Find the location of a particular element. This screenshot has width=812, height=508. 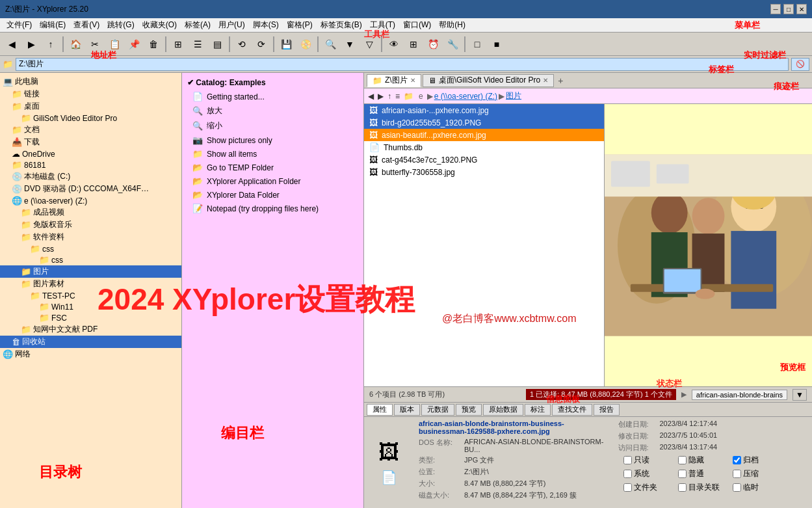

checkbox-readonly is located at coordinates (628, 461).